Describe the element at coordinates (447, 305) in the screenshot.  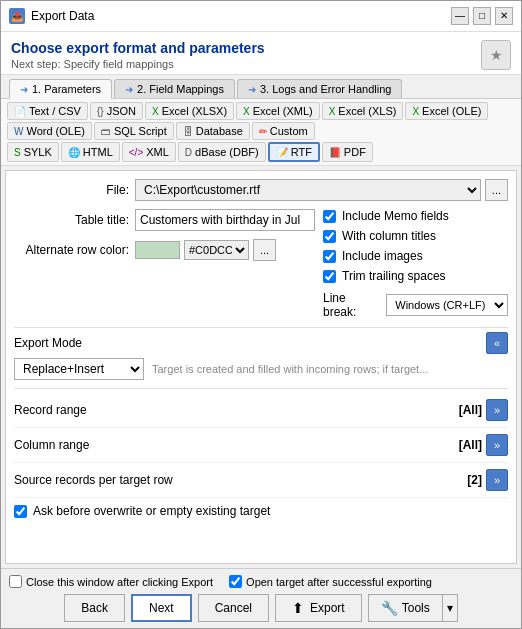
I see `line-break-select: Windows (CR+LF) Unix (LF) Mac (CR)` at that location.